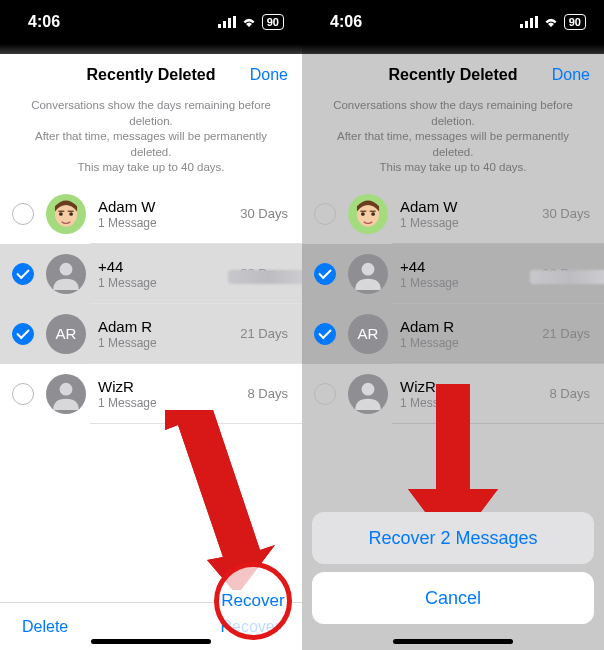 This screenshot has height=650, width=604. I want to click on recover-messages-button: Recover 2 Messages, so click(453, 538).